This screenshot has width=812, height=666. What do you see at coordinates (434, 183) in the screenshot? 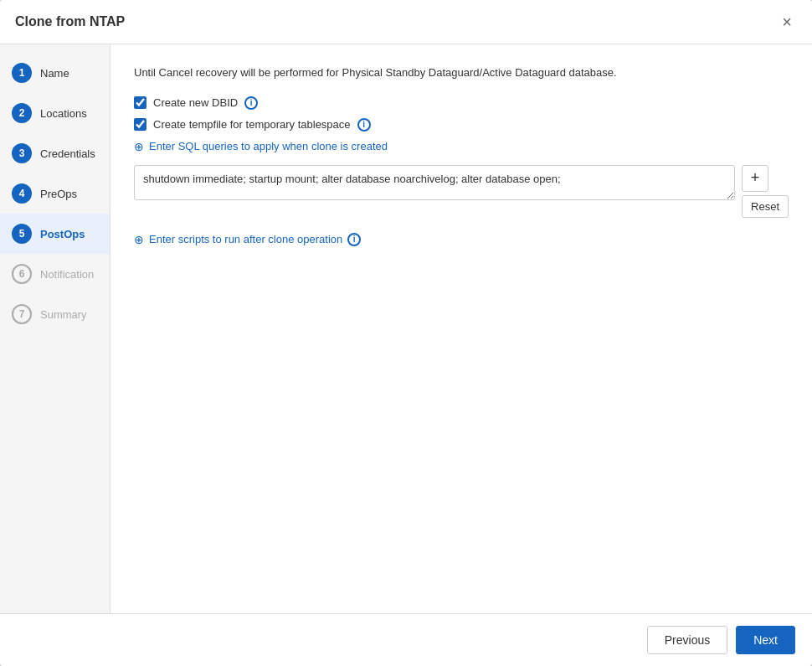
I see `sql-input` at bounding box center [434, 183].